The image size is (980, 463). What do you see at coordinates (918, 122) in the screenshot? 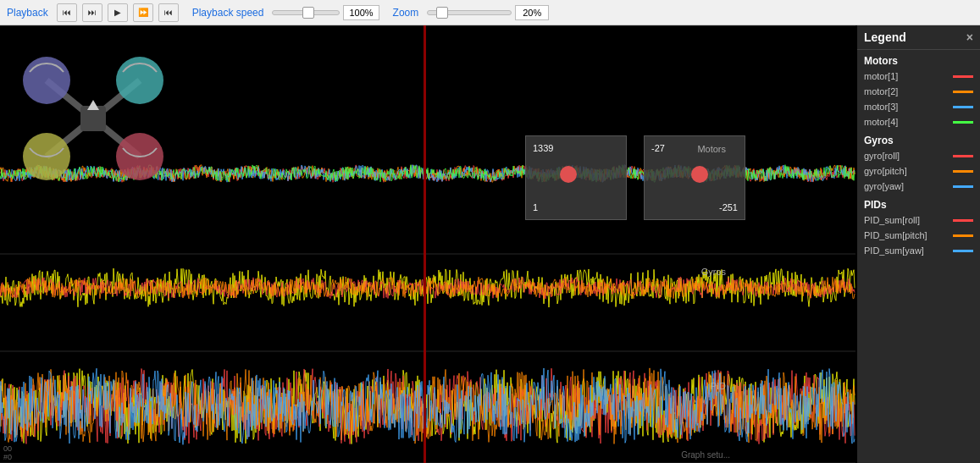
I see `legend-item-motor4: motor[4]` at bounding box center [918, 122].